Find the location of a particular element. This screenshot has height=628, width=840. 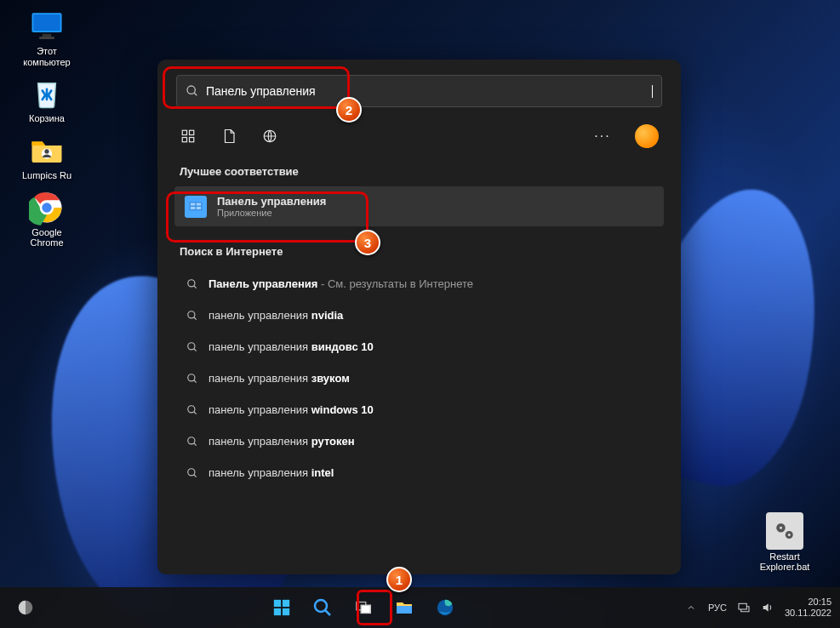

start-button is located at coordinates (282, 608).